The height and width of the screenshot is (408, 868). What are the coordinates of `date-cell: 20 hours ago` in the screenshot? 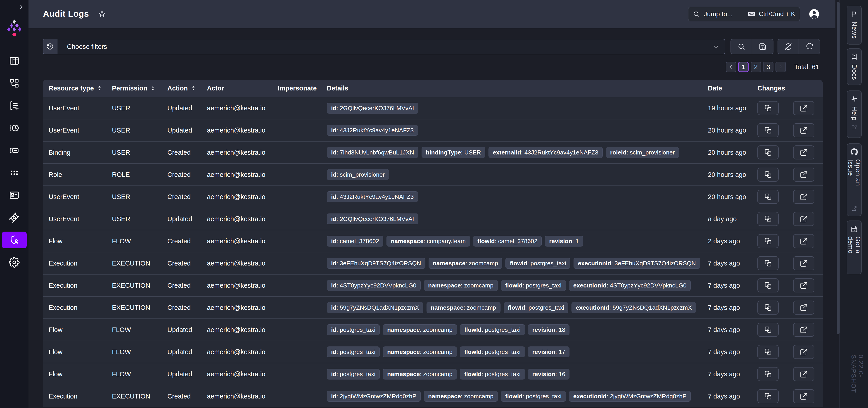 It's located at (733, 197).